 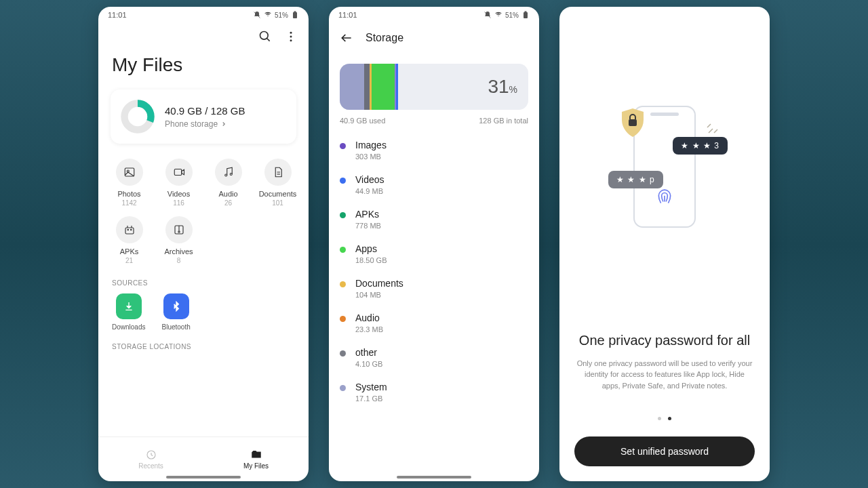 I want to click on breakdown-documents: Documents104 MB, so click(x=434, y=289).